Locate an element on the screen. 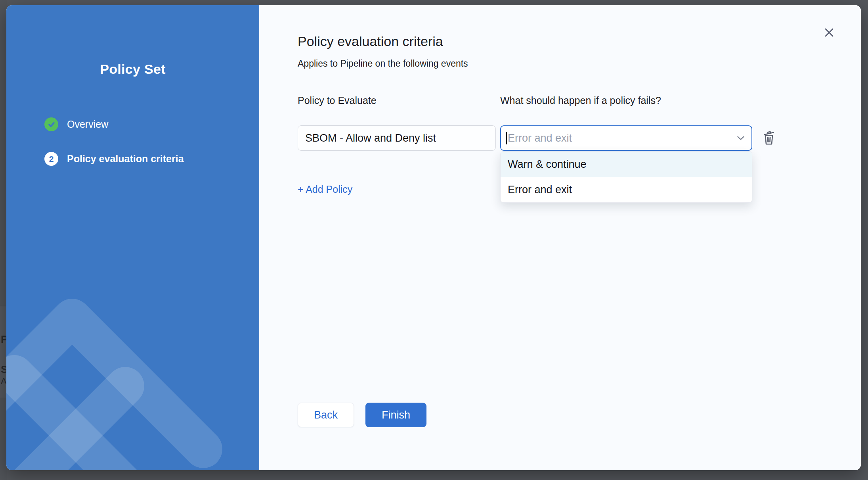 This screenshot has height=480, width=868. chevron-down-icon is located at coordinates (741, 138).